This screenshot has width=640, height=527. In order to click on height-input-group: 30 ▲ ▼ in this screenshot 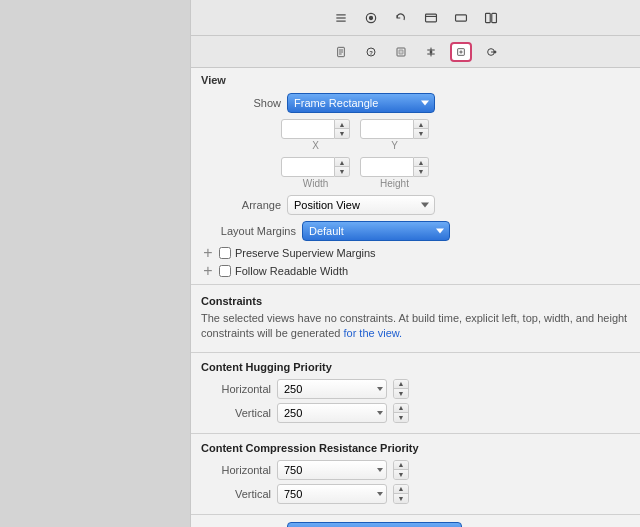, I will do `click(394, 167)`.